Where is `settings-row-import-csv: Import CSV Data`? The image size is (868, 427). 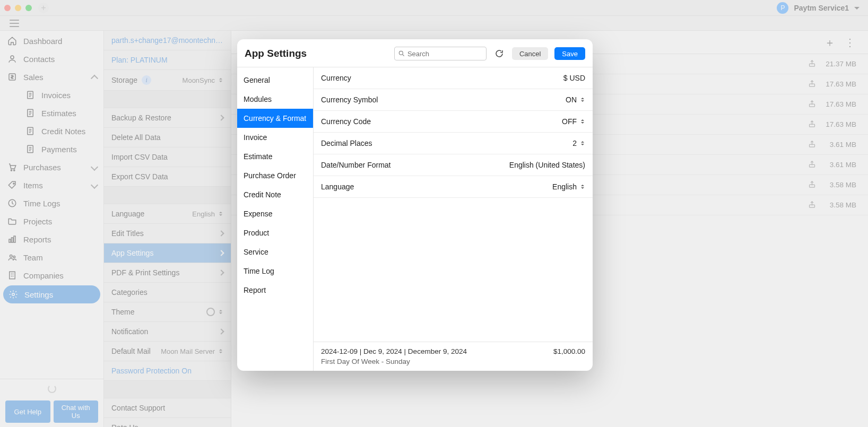 settings-row-import-csv: Import CSV Data is located at coordinates (168, 157).